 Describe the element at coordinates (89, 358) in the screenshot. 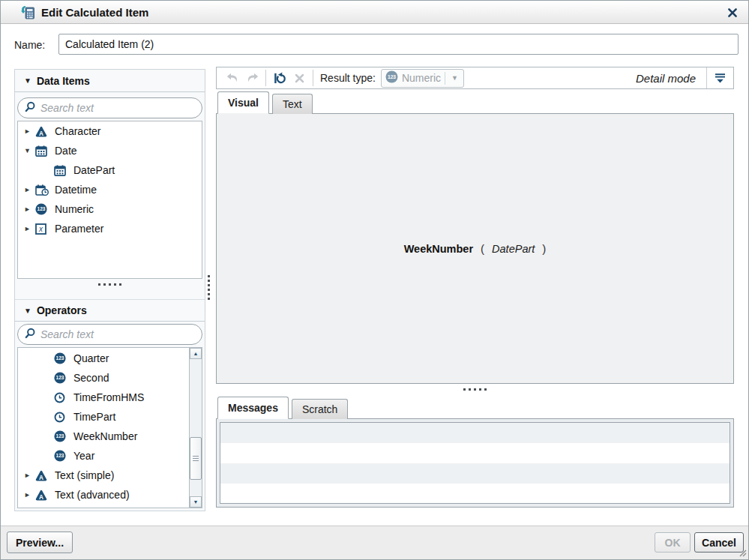

I see `operator-item-label: Quarter` at that location.